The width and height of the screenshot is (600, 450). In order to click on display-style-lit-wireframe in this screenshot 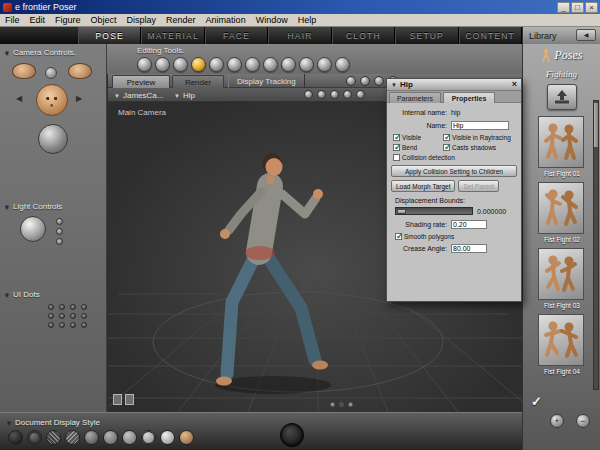, I will do `click(92, 438)`.